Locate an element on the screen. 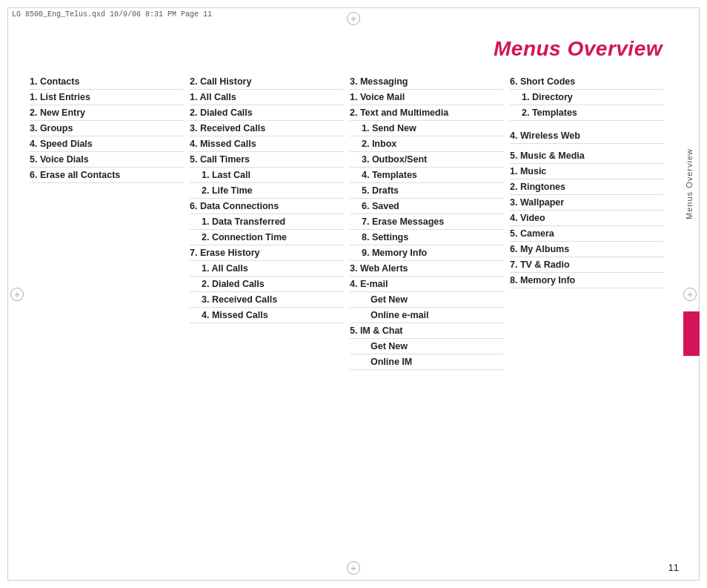 The width and height of the screenshot is (707, 588). item-get-new-im: Get New is located at coordinates (427, 347).